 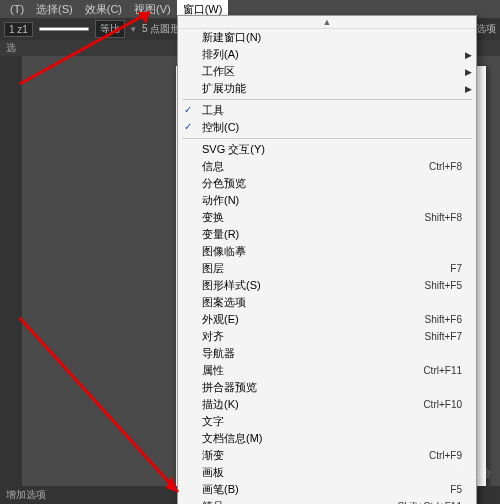 What do you see at coordinates (332, 472) in the screenshot?
I see `menu-item-label: 画板` at bounding box center [332, 472].